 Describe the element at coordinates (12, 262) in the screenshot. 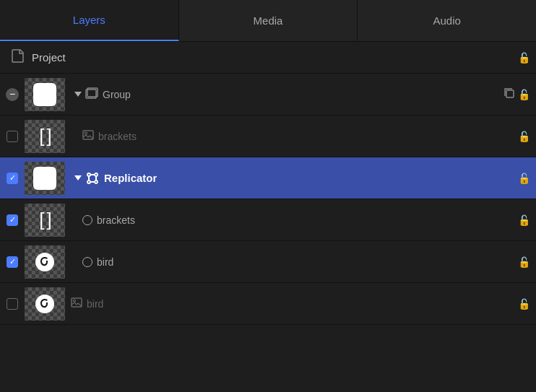

I see `bird1-checkbox-area` at that location.